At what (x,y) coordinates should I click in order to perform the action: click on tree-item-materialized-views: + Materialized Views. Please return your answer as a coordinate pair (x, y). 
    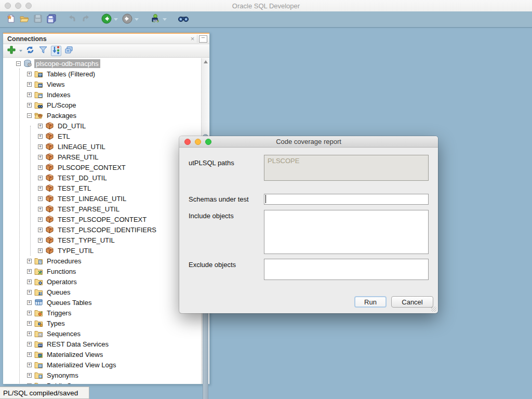
    Looking at the image, I should click on (102, 354).